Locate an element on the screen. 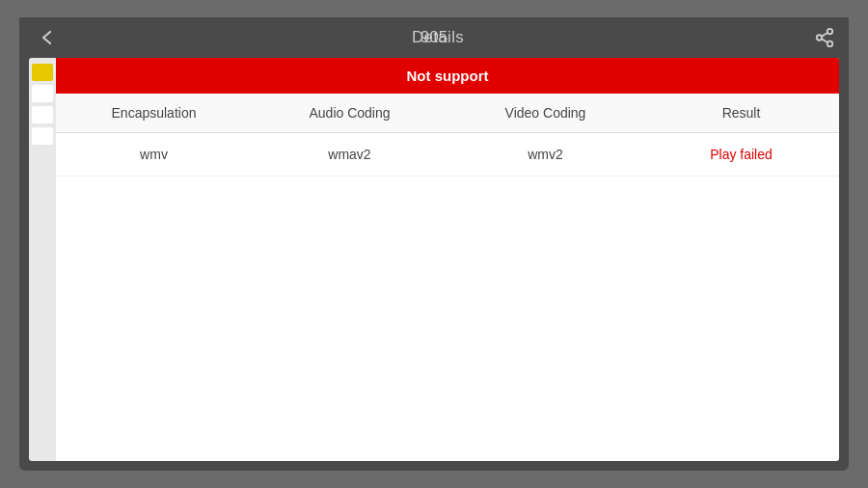 The height and width of the screenshot is (488, 868). share-button is located at coordinates (825, 38).